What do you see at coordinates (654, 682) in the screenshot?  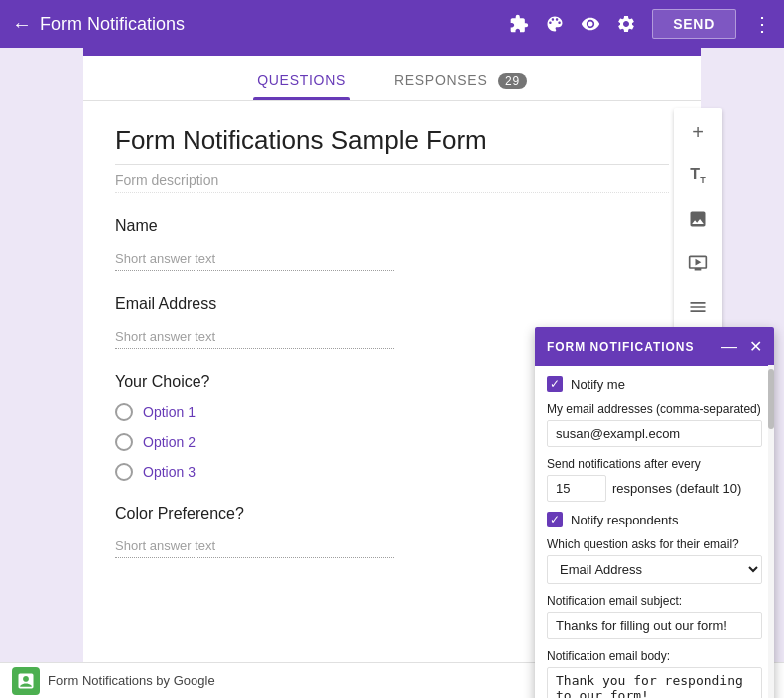 I see `email-body-input: Thank you for responding to our form!` at bounding box center [654, 682].